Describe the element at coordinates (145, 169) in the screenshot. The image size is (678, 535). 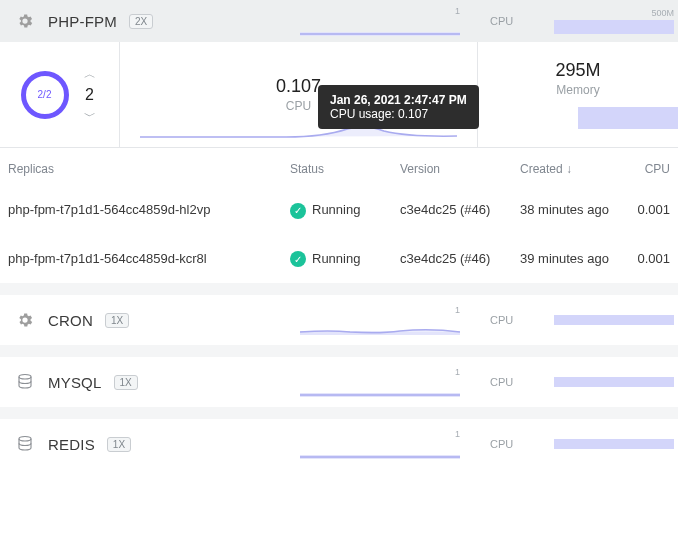
I see `col-replicas: Replicas` at that location.